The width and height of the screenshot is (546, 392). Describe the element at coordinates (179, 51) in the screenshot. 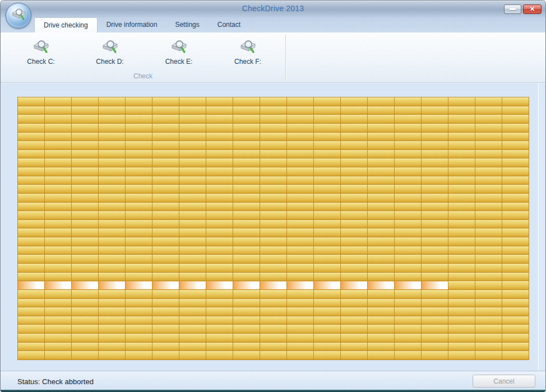

I see `check-e-button: Check E:` at that location.